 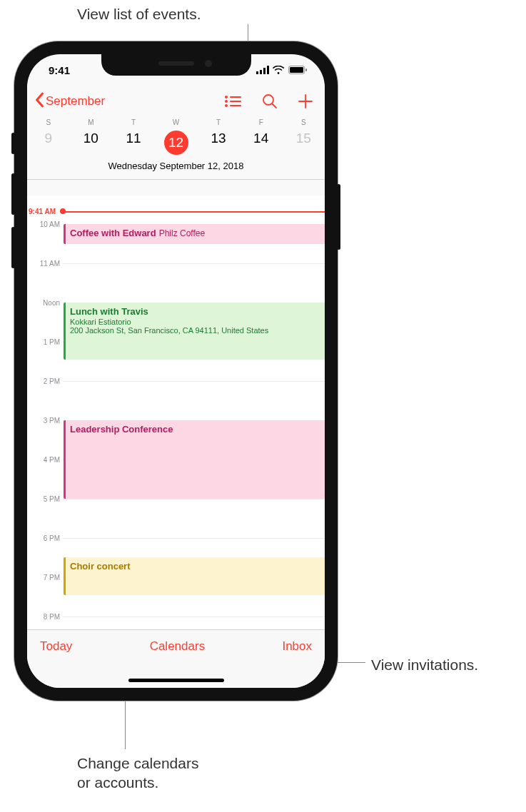 I want to click on day-number: 15, so click(x=304, y=138).